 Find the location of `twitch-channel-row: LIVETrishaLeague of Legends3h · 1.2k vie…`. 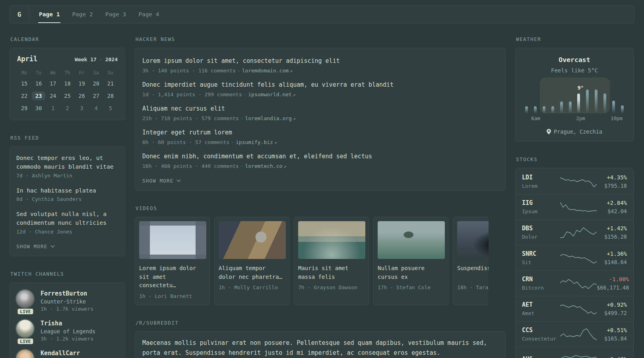

twitch-channel-row: LIVETrishaLeague of Legends3h · 1.2k vie… is located at coordinates (68, 331).